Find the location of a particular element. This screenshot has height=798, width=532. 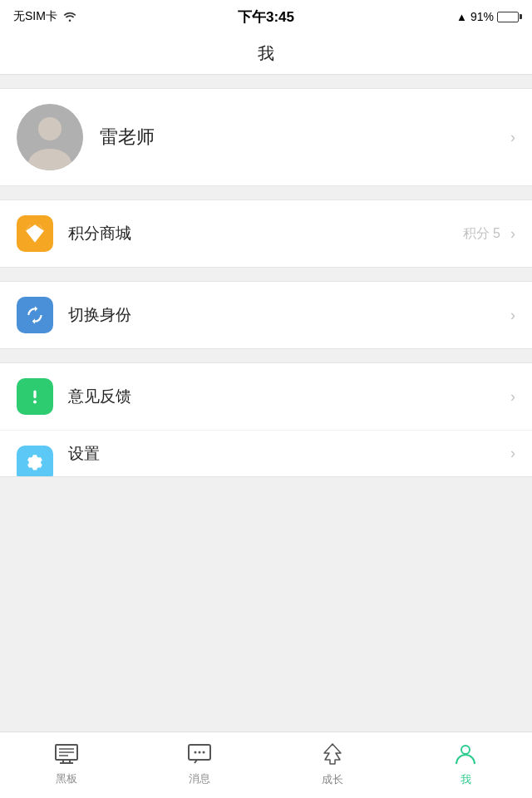

profile-chevron-icon: › is located at coordinates (513, 138).